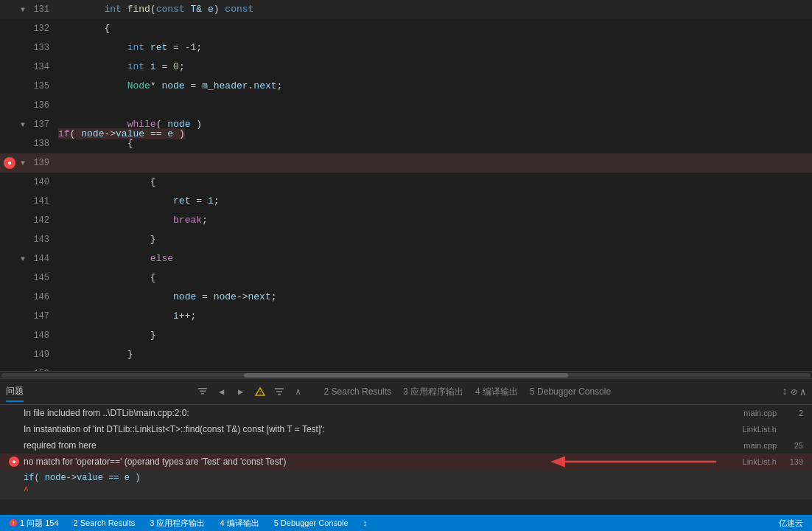 The width and height of the screenshot is (812, 531). Describe the element at coordinates (368, 445) in the screenshot. I see `problem-text-3: required from here` at that location.